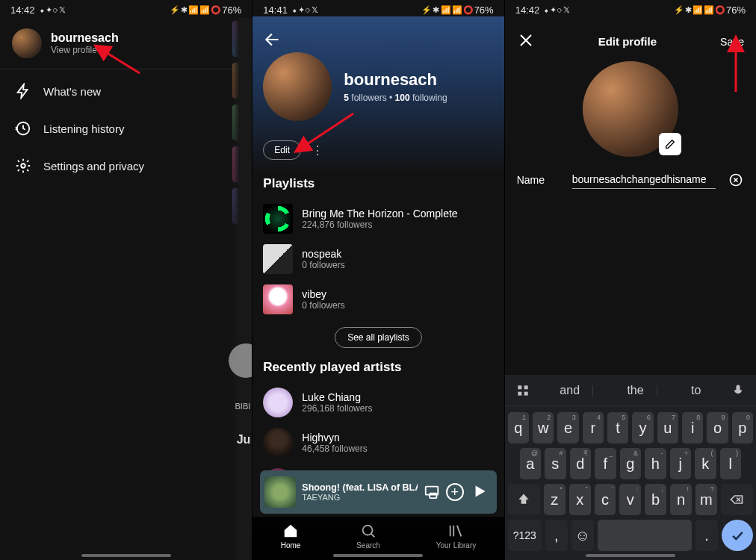  Describe the element at coordinates (378, 9) in the screenshot. I see `status-bar: 14:41⬥ ✦ ⟳ 𝕏 ⚡ ✱ 📶 📶 ⭕76%` at that location.